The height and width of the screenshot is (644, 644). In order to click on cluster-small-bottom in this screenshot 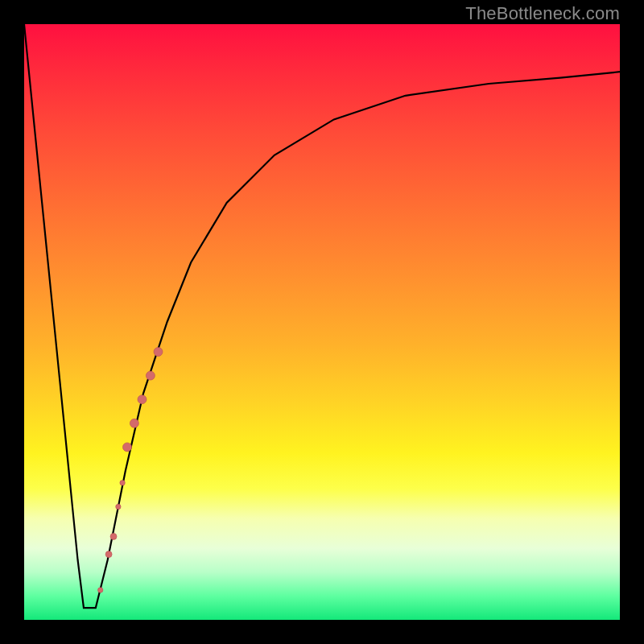, I will do `click(109, 555)`.